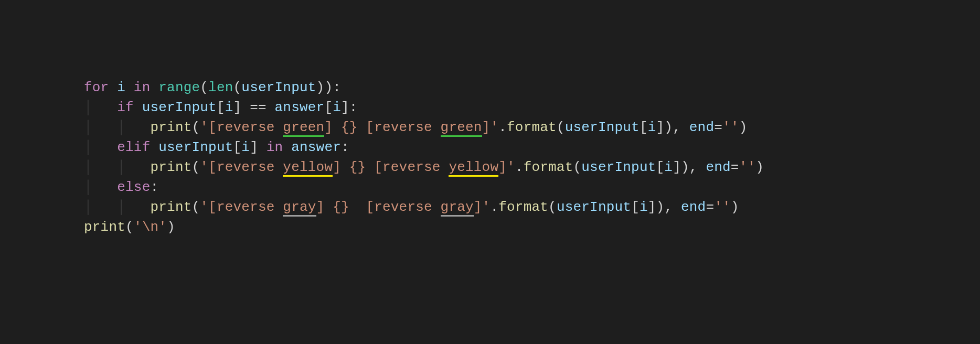  I want to click on code-line: │ if userInput[i] == answer[i]:, so click(221, 108).